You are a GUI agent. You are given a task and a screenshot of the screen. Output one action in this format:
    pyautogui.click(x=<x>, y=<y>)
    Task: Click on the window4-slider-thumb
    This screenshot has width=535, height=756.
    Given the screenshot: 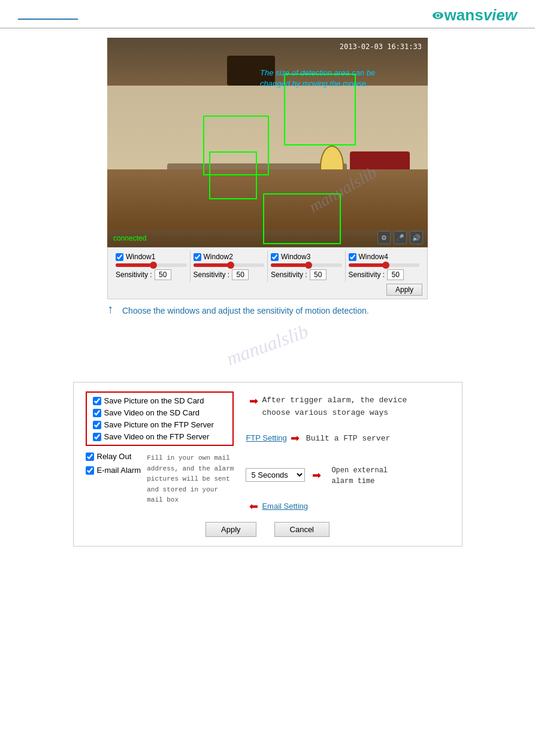 What is the action you would take?
    pyautogui.click(x=386, y=265)
    